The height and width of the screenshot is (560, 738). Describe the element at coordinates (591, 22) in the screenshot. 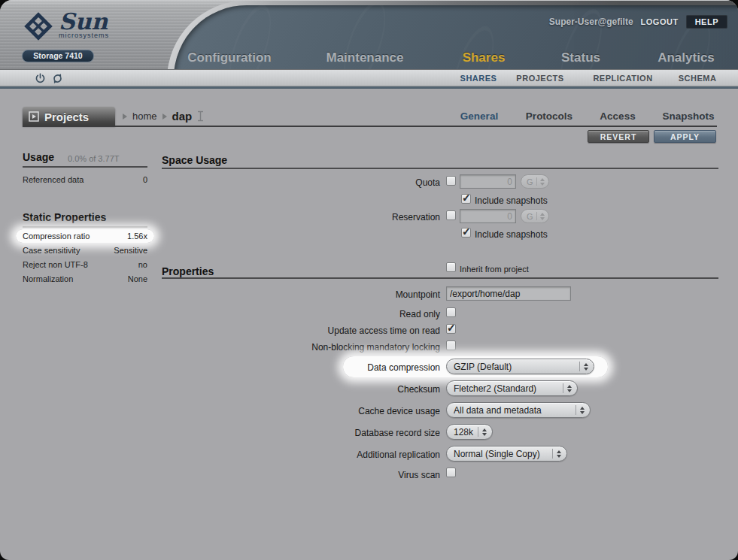

I see `logged-in-user: Super-User@gefilte` at that location.